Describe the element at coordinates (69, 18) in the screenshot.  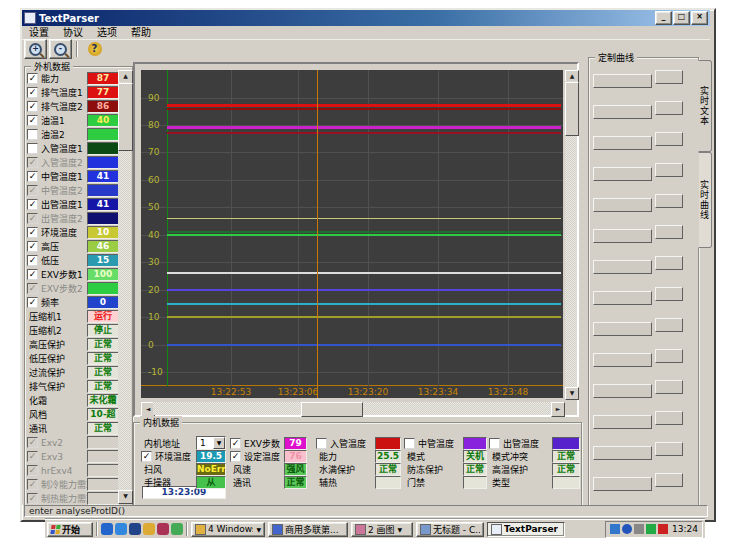
I see `window-title: TextParser` at that location.